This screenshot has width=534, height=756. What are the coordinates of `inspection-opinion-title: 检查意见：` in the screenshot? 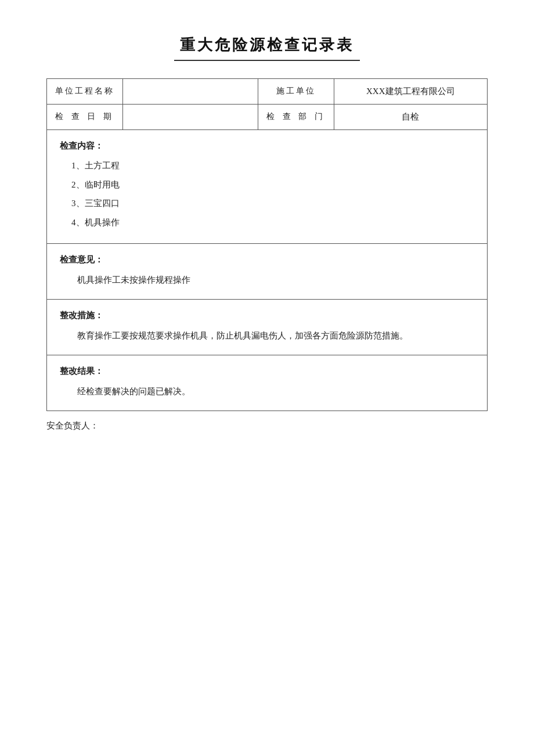 It's located at (267, 260).